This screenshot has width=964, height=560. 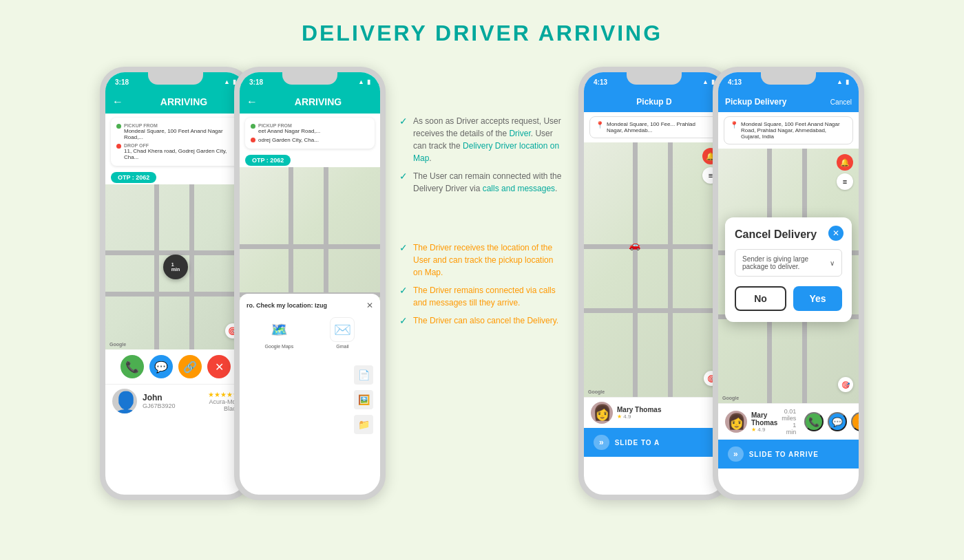 What do you see at coordinates (639, 410) in the screenshot?
I see `phone3-driver-name: Mary Thomas` at bounding box center [639, 410].